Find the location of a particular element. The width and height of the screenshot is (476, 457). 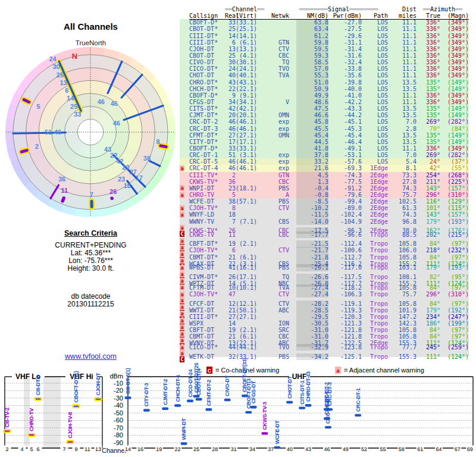

virtual-channel: (13.1) is located at coordinates (246, 49).